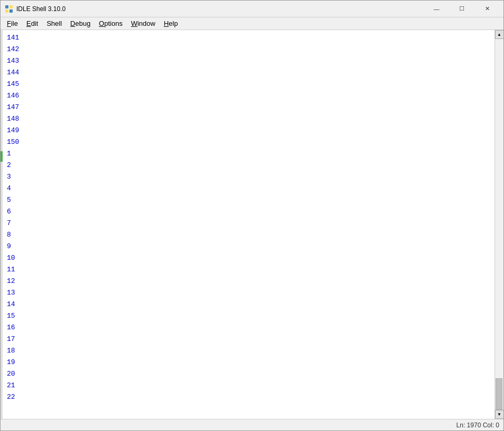 The width and height of the screenshot is (504, 431). I want to click on title-bar-left: IDLE Shell 3.10.0, so click(35, 9).